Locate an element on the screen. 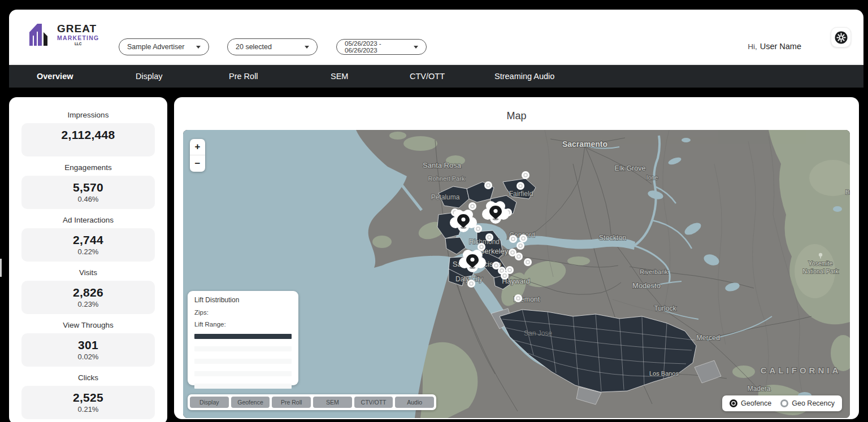 Image resolution: width=868 pixels, height=422 pixels. metric-value-box: 5,570 0.46% is located at coordinates (88, 192).